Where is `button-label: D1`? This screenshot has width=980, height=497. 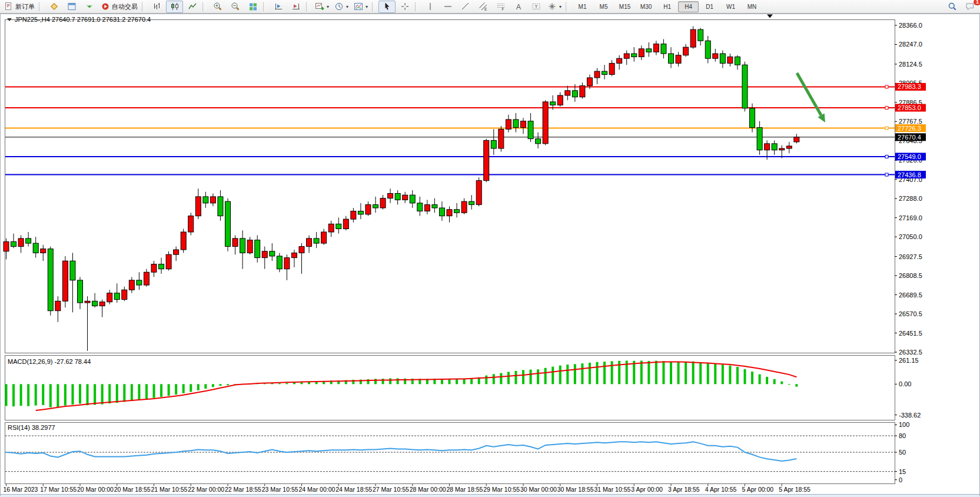 button-label: D1 is located at coordinates (710, 7).